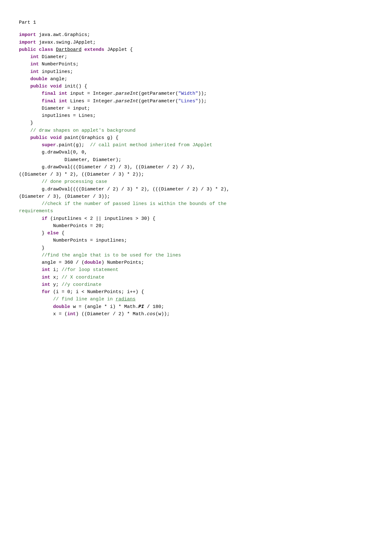 This screenshot has height=554, width=392. I want to click on code-line: int x; // X coordinate, so click(193, 277).